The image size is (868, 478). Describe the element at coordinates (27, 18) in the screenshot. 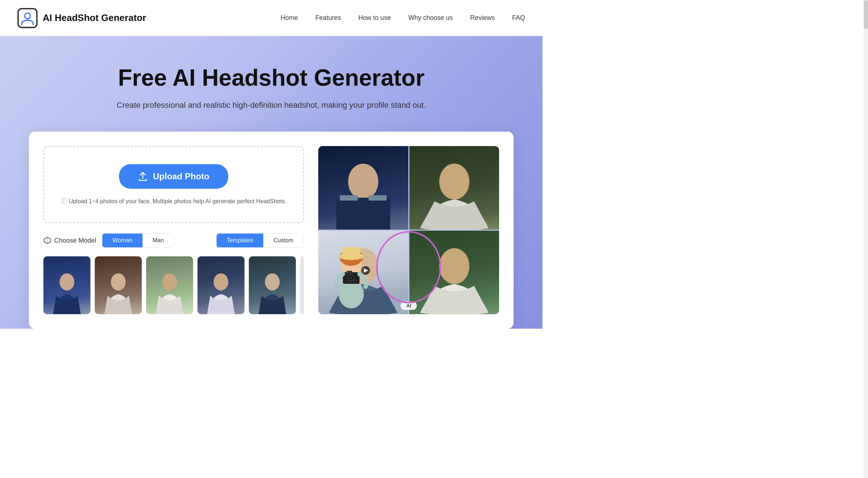

I see `logo-icon` at that location.